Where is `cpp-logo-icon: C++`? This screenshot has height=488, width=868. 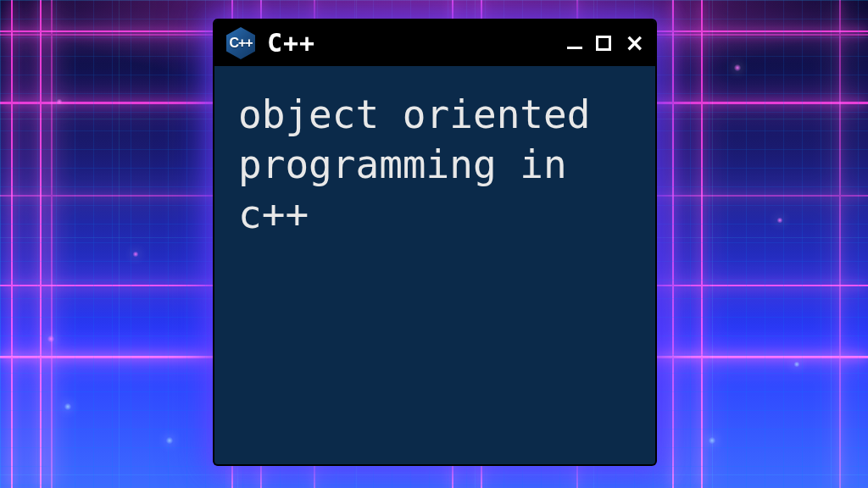 cpp-logo-icon: C++ is located at coordinates (241, 43).